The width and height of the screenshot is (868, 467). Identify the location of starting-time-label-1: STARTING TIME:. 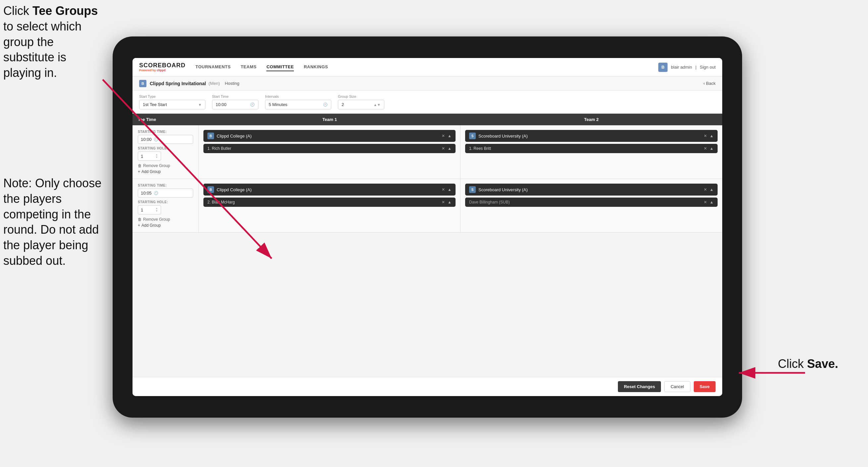
(165, 132).